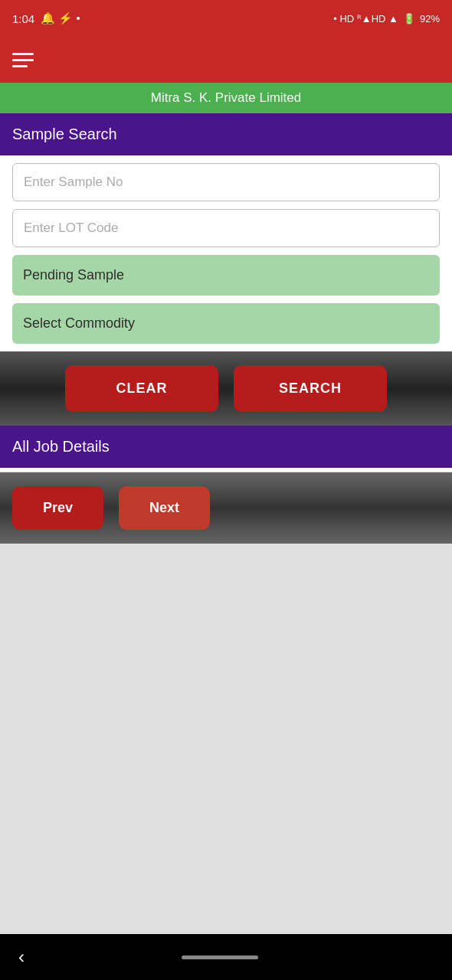  What do you see at coordinates (226, 276) in the screenshot?
I see `pending-sample-btn: Pending Sample` at bounding box center [226, 276].